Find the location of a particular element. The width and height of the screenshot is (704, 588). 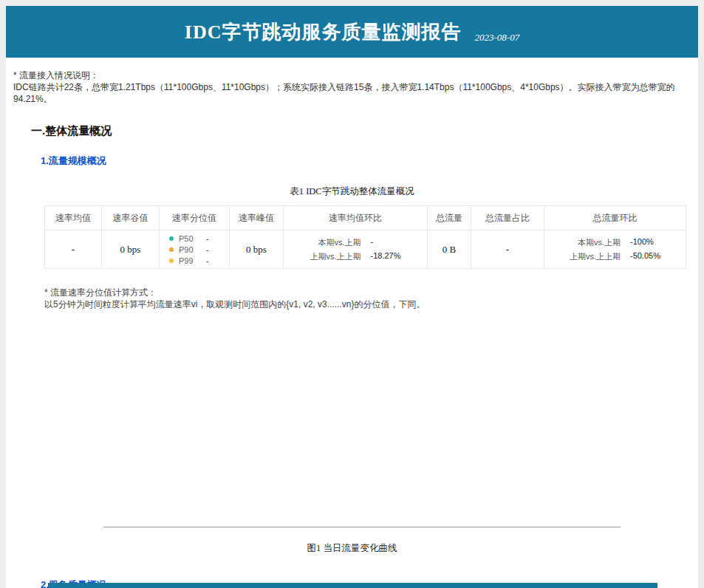

chart-axis-line is located at coordinates (362, 527).